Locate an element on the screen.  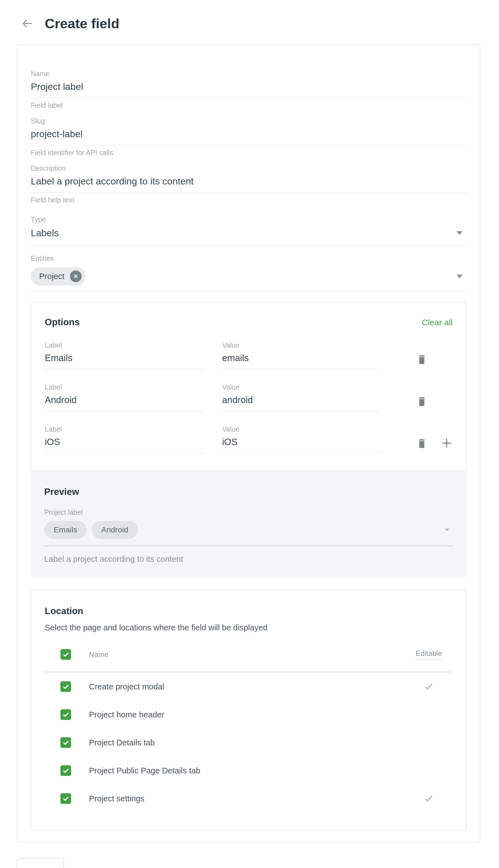
location-row-name: Create project modal is located at coordinates (127, 687).